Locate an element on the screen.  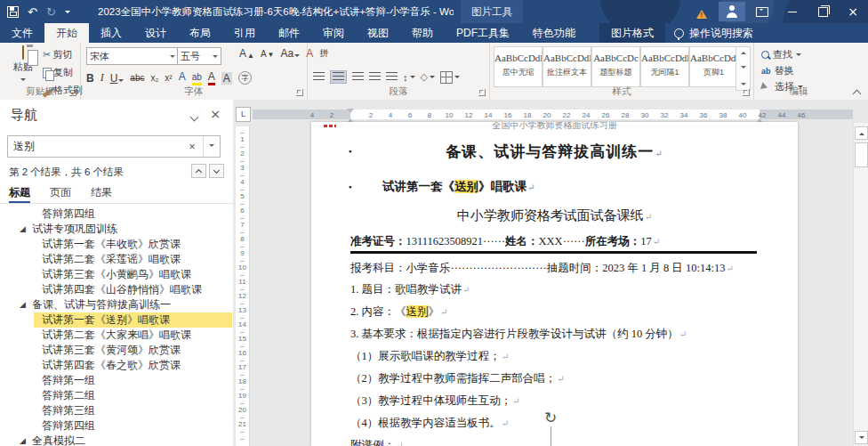
tab-file: 文件 is located at coordinates (22, 33).